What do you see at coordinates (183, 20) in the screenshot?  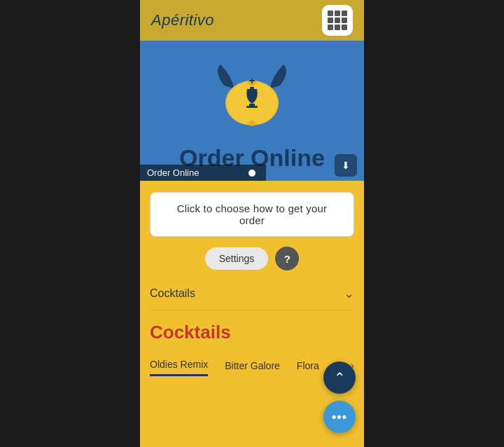 I see `app-title: Apéritivo` at bounding box center [183, 20].